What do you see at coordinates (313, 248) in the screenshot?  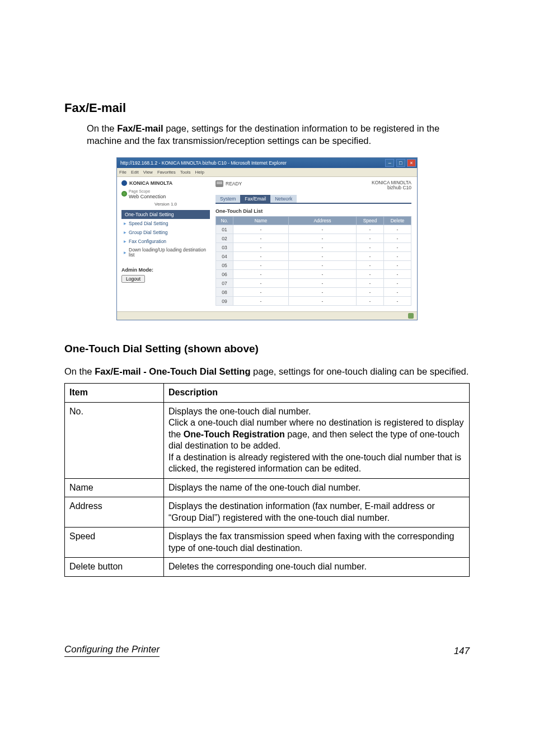 I see `table-row: 03----` at bounding box center [313, 248].